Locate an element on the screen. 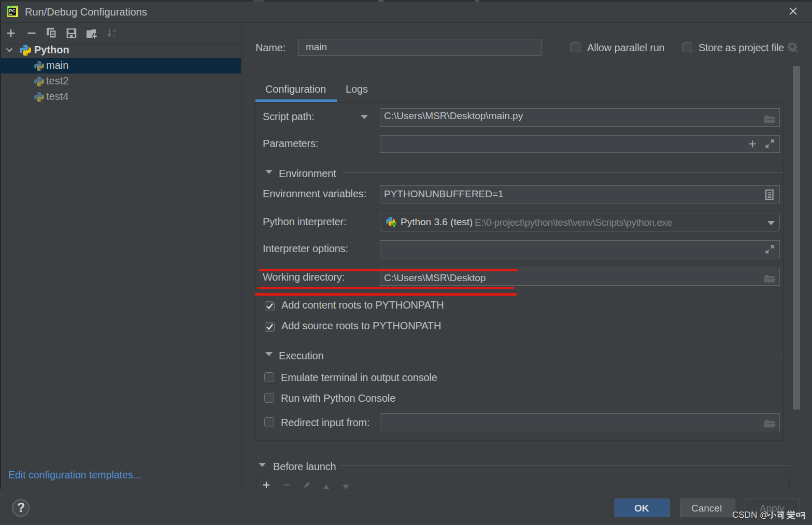  svg-text: a is located at coordinates (115, 31).